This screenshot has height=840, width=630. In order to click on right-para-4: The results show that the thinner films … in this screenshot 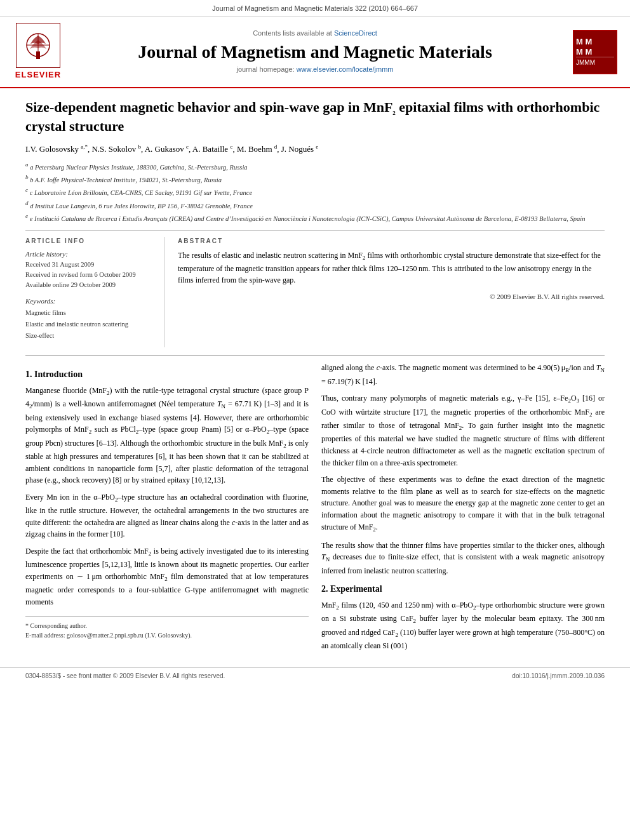, I will do `click(463, 559)`.